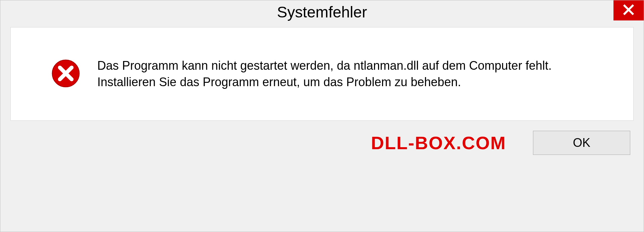  Describe the element at coordinates (629, 10) in the screenshot. I see `close-icon` at that location.